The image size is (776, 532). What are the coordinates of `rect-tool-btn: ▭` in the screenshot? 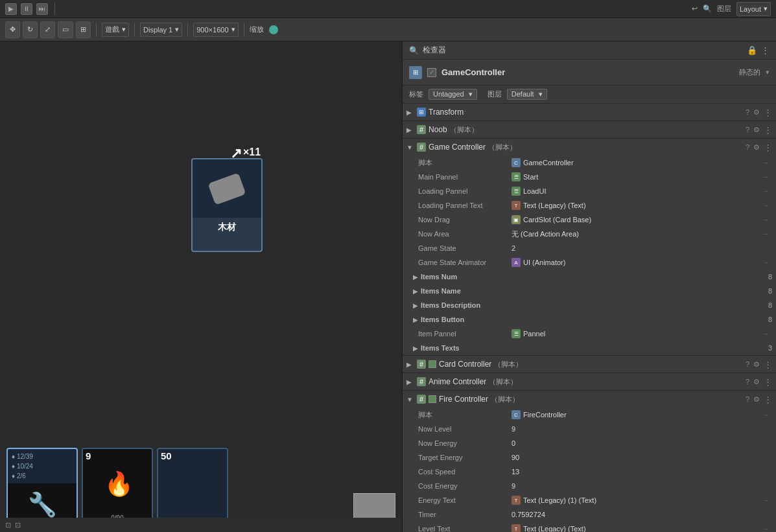 It's located at (65, 30).